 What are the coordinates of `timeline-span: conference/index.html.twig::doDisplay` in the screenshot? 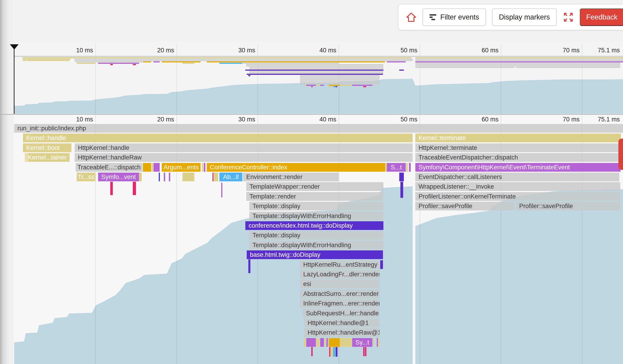 It's located at (314, 226).